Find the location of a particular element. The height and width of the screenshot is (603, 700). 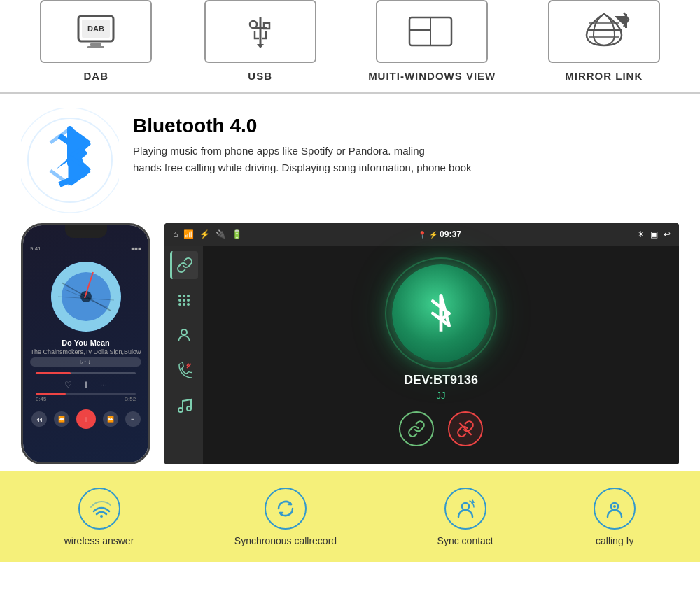

time-bar is located at coordinates (85, 394).